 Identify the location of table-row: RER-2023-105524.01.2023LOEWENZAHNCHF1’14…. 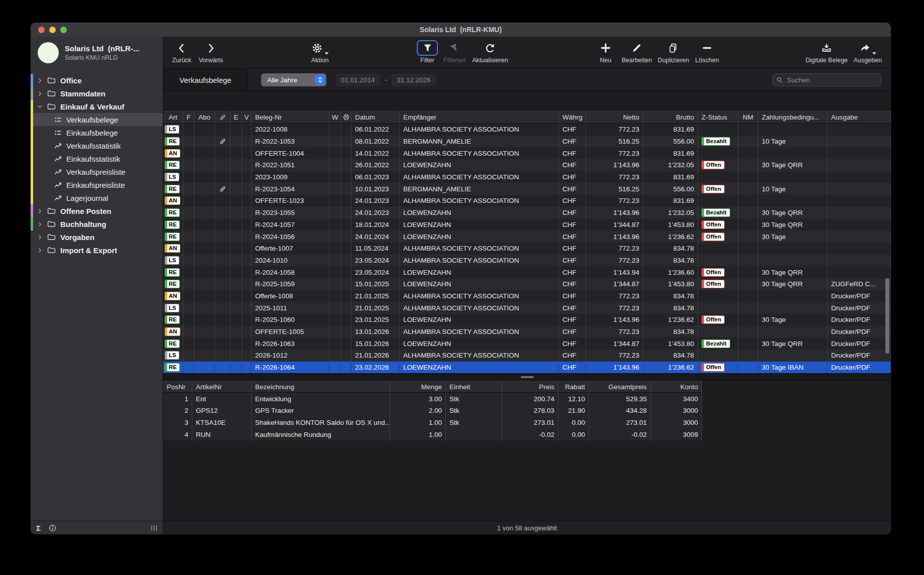
(527, 213).